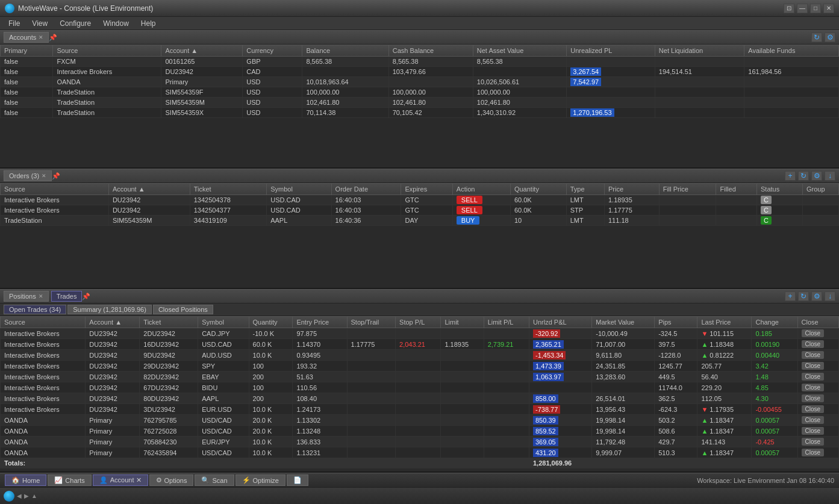 This screenshot has height=504, width=839. What do you see at coordinates (700, 51) in the screenshot?
I see `accounts-col-netliquidation: Net Liquidation` at bounding box center [700, 51].